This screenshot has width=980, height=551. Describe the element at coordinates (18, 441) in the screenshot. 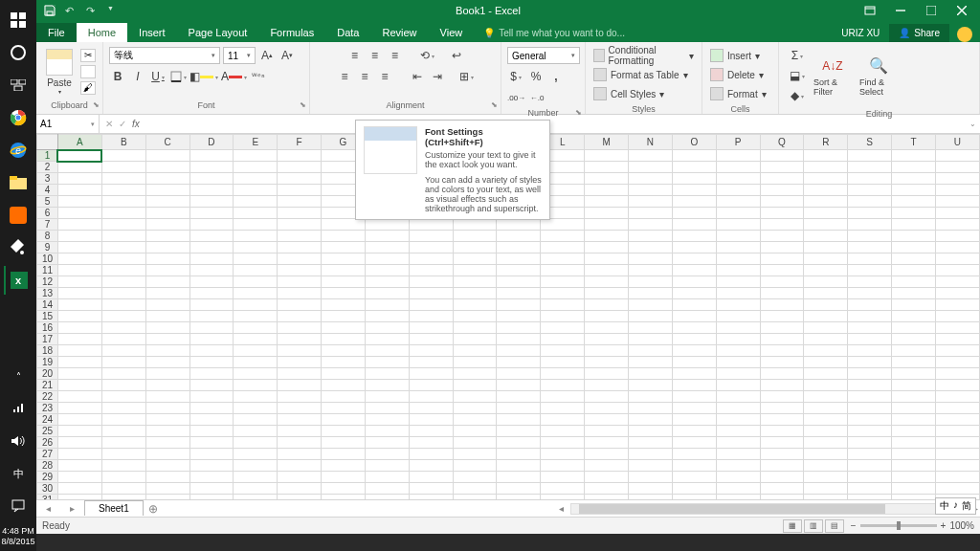

I see `volume-icon` at that location.